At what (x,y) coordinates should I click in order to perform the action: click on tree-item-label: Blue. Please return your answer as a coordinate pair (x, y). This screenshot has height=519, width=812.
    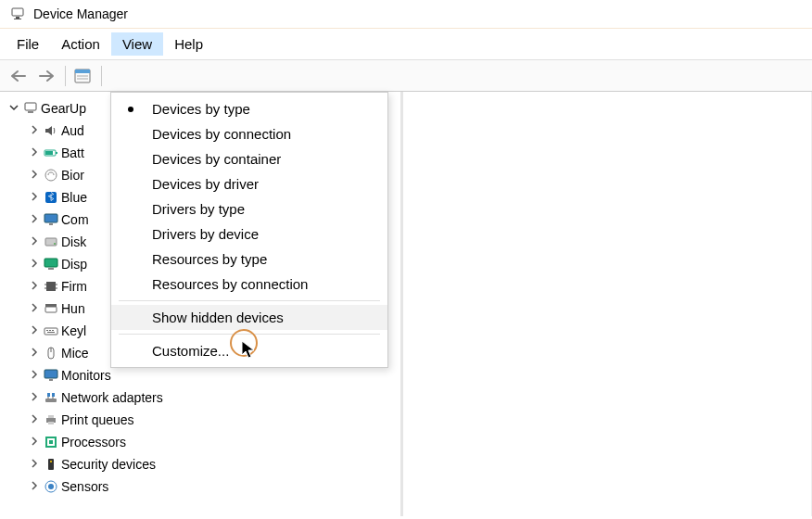
    Looking at the image, I should click on (74, 197).